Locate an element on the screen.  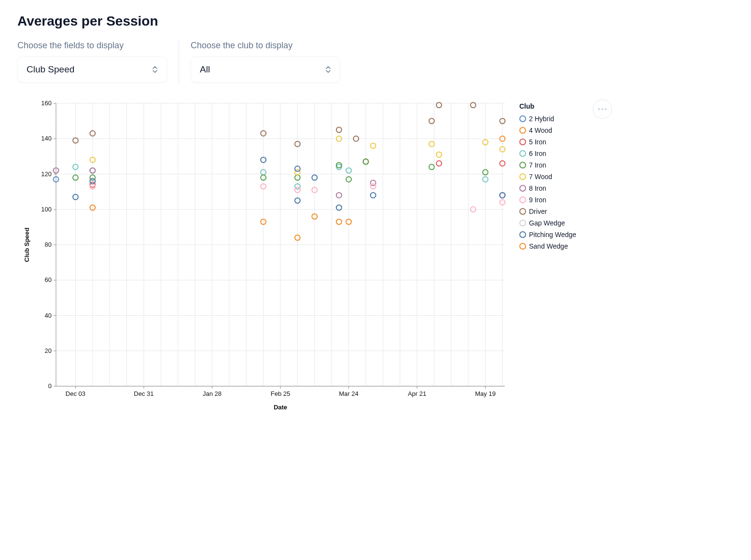
fields-select: Club Speed is located at coordinates (92, 70).